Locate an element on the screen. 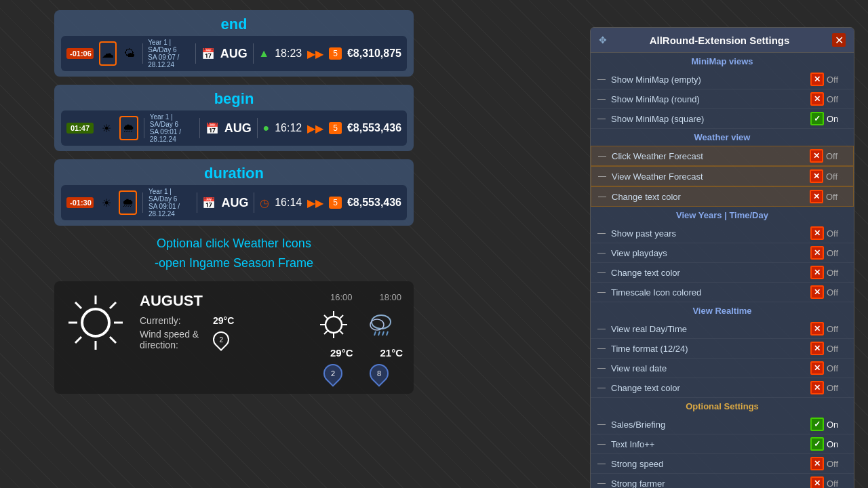 This screenshot has height=488, width=868. optional-toggle-0: ✓ On is located at coordinates (829, 424).